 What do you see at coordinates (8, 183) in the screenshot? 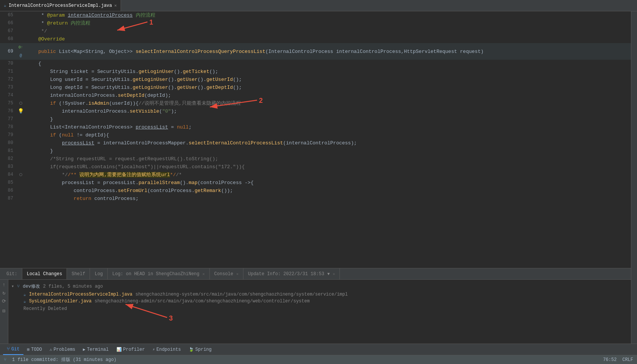
I see `line-number: 85` at bounding box center [8, 183].